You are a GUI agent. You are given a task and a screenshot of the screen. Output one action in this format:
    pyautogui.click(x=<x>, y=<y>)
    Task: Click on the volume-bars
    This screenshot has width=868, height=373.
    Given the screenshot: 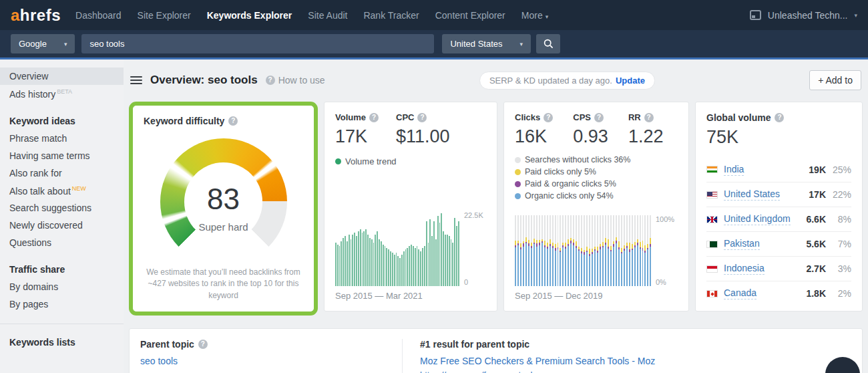 What is the action you would take?
    pyautogui.click(x=397, y=249)
    